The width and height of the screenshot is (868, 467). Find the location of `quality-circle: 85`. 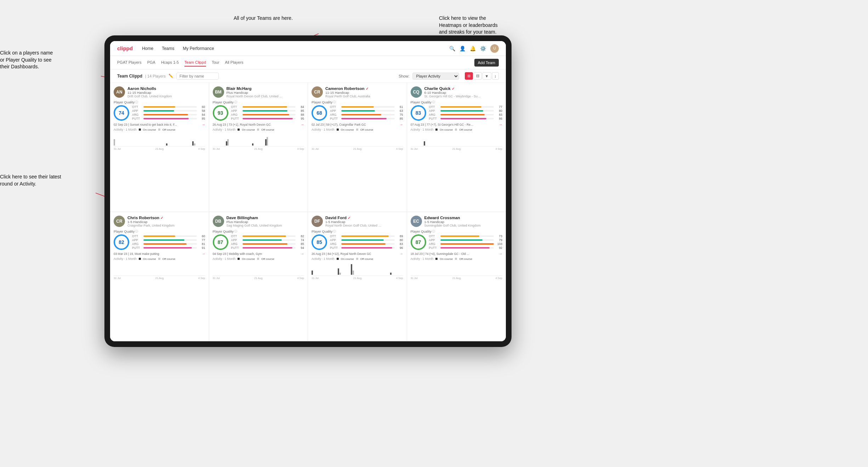

quality-circle: 85 is located at coordinates (319, 242).